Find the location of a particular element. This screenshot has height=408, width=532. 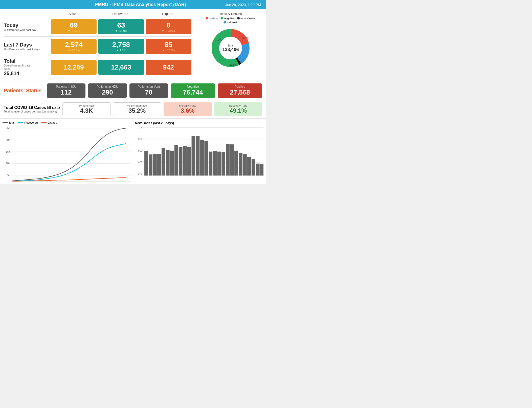

svg-text: 400 is located at coordinates (140, 162).